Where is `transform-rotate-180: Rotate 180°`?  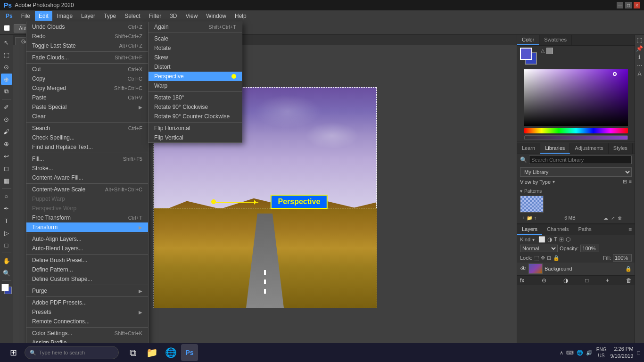 transform-rotate-180: Rotate 180° is located at coordinates (195, 98).